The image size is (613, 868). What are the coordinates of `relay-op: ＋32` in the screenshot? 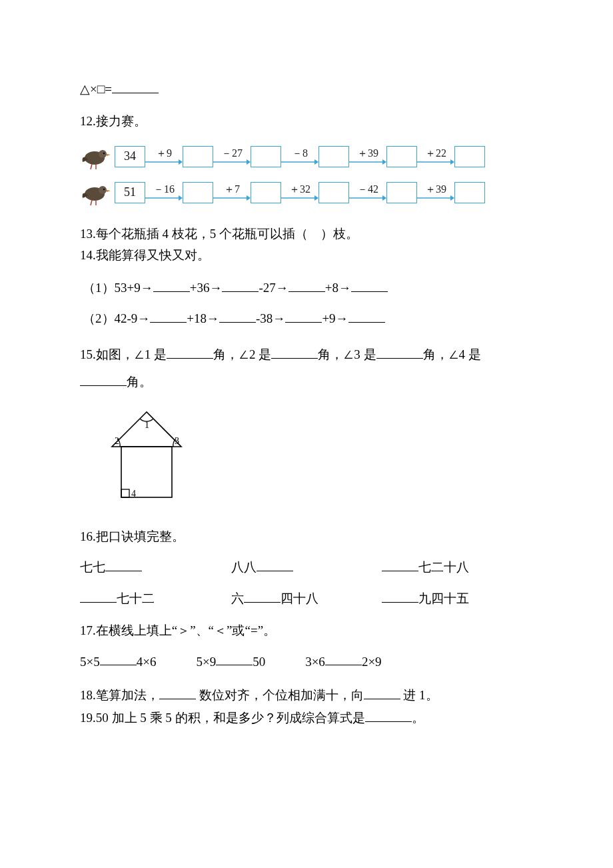 It's located at (300, 189).